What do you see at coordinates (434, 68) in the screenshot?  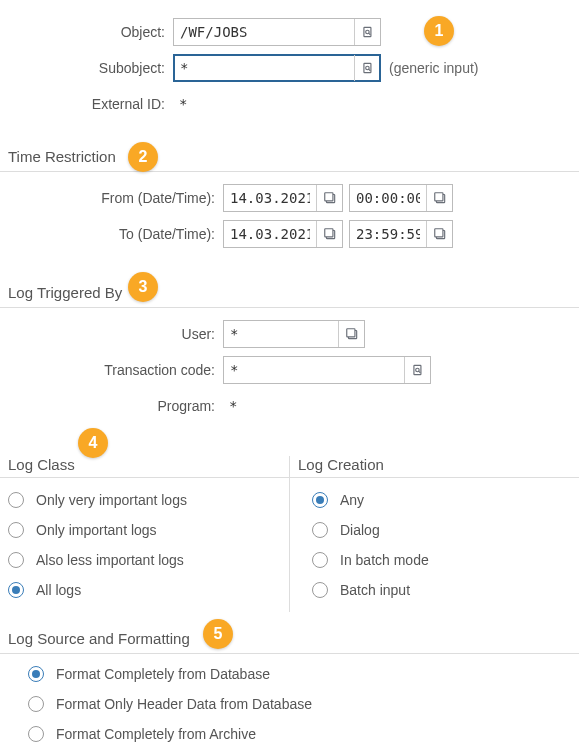 I see `subobject-hint: (generic input)` at bounding box center [434, 68].